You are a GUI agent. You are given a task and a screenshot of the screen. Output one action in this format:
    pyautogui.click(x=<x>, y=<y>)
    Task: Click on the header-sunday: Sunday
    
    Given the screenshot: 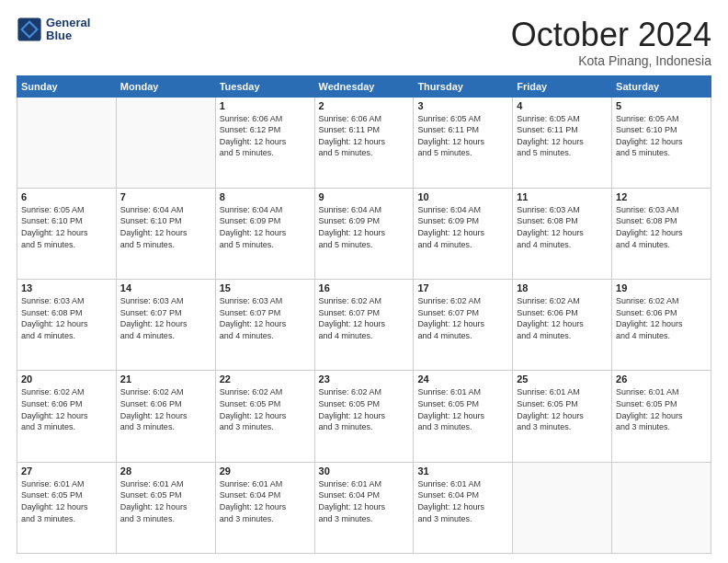 What is the action you would take?
    pyautogui.click(x=67, y=86)
    